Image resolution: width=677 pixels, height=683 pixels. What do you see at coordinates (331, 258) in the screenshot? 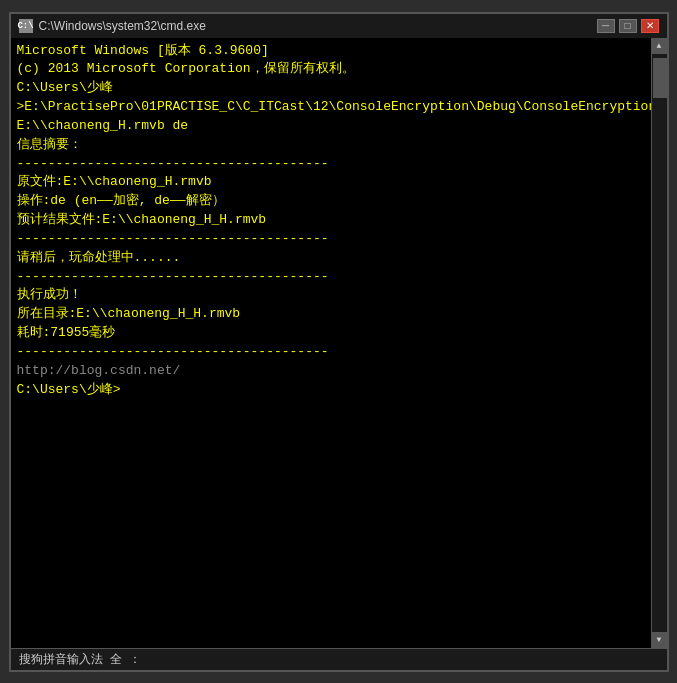
I see `terminal-line: 请稍后，玩命处理中......` at bounding box center [331, 258].